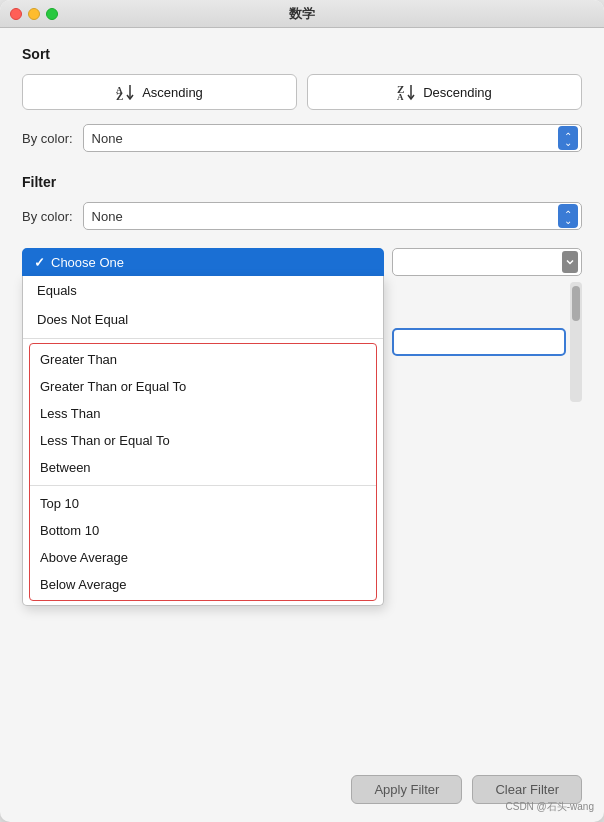 Image resolution: width=604 pixels, height=822 pixels. Describe the element at coordinates (487, 262) in the screenshot. I see `filter-value-select` at that location.